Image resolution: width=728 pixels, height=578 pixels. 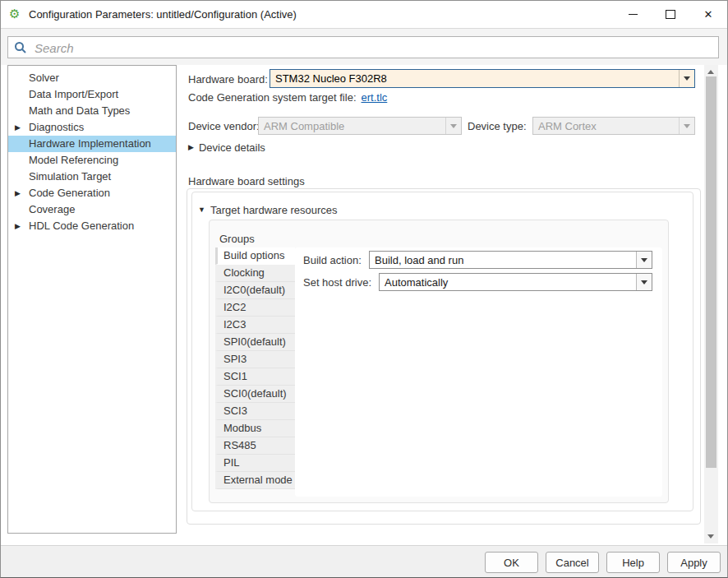 What do you see at coordinates (712, 272) in the screenshot?
I see `scrollbar-thumb` at bounding box center [712, 272].